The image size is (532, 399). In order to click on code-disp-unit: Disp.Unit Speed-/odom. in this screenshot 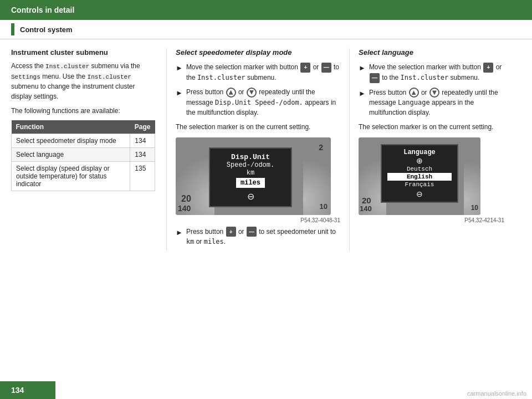, I will do `click(259, 103)`.